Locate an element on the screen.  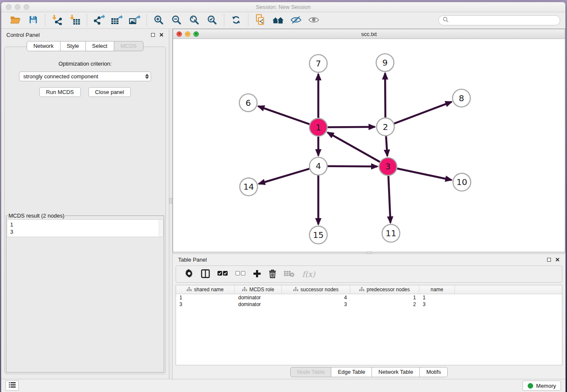
graph-node-1: 1 is located at coordinates (318, 127).